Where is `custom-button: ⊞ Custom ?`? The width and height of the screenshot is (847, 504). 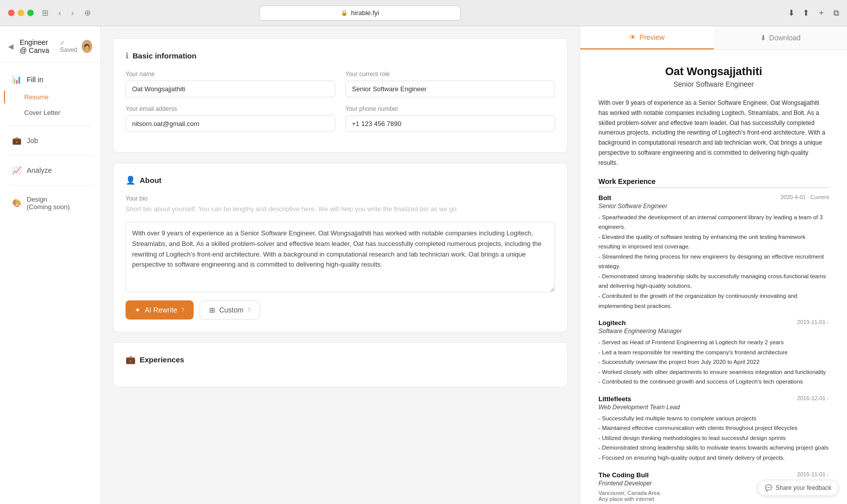
custom-button: ⊞ Custom ? is located at coordinates (230, 310).